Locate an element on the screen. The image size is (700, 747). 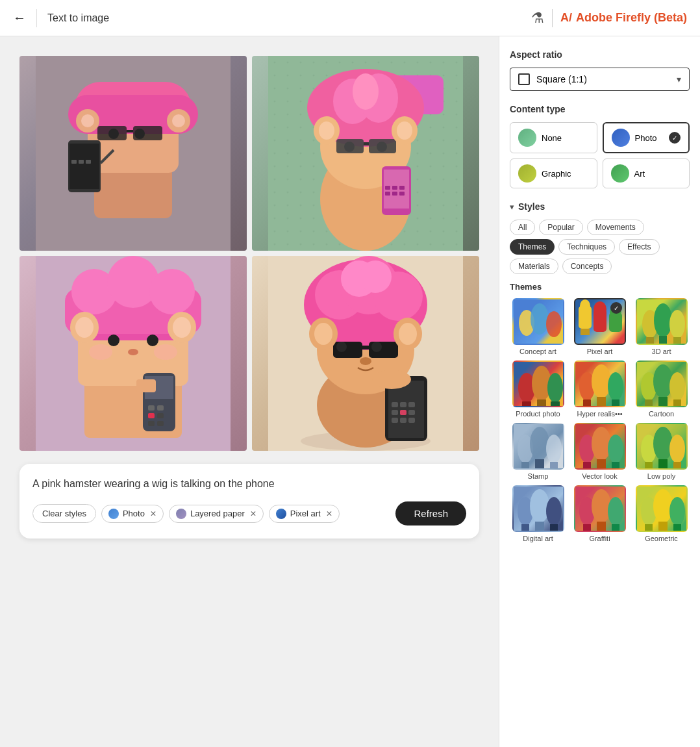
filter-concepts: Concepts is located at coordinates (587, 266).